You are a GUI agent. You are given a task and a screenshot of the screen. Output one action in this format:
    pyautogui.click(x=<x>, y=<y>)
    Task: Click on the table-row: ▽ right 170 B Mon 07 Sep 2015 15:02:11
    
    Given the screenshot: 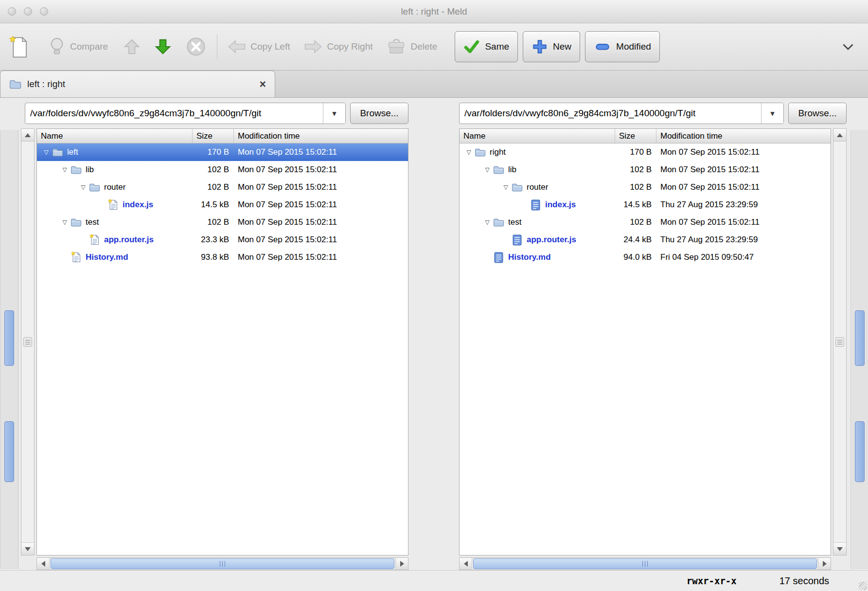 What is the action you would take?
    pyautogui.click(x=645, y=152)
    